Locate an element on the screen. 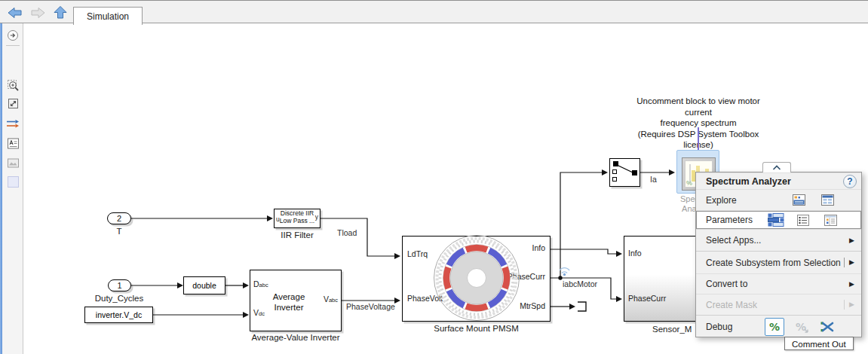 The width and height of the screenshot is (868, 354). tab-label: Simulation is located at coordinates (108, 17).